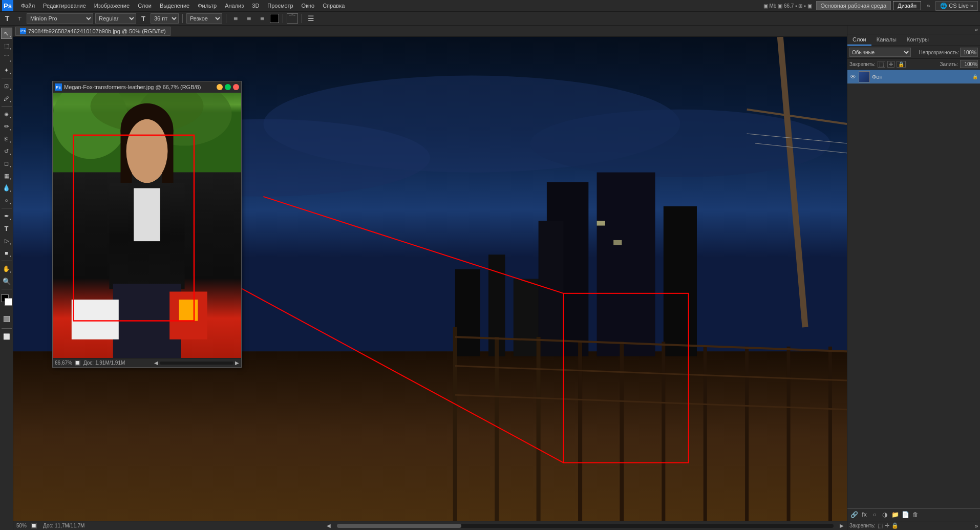 This screenshot has width=980, height=530. I want to click on selection-tool: ⬚, so click(7, 46).